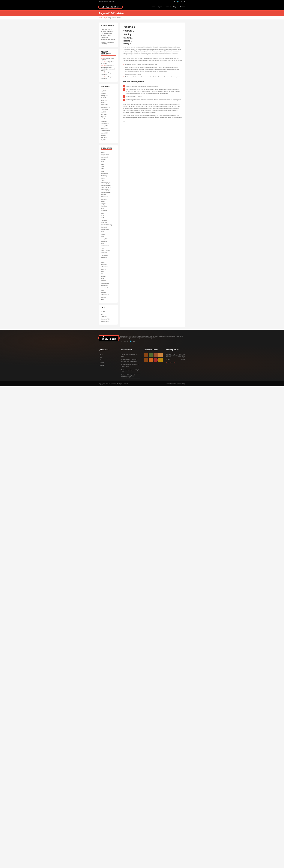 The width and height of the screenshot is (284, 868). Describe the element at coordinates (108, 267) in the screenshot. I see `category-item: selfconvicted` at that location.